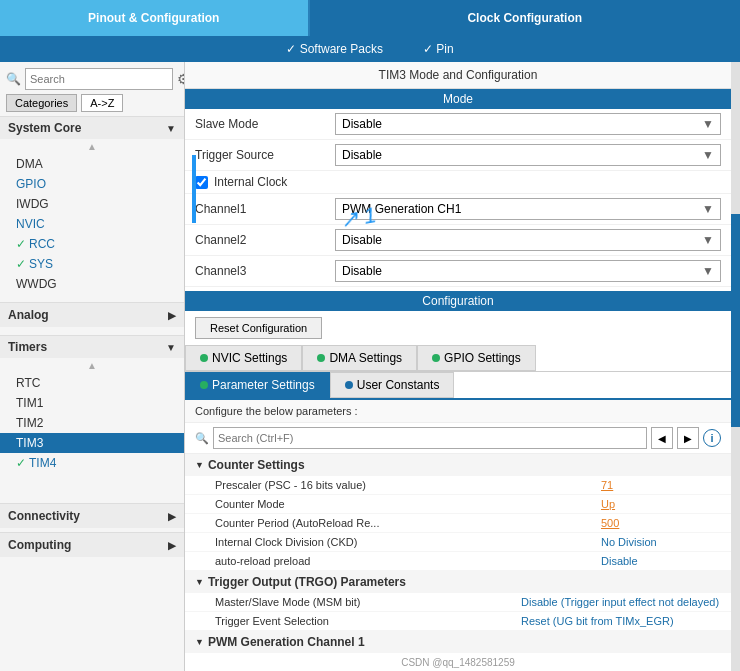  What do you see at coordinates (458, 582) in the screenshot?
I see `trigger-output-header: ▼ Trigger Output (TRGO) Parameters` at bounding box center [458, 582].